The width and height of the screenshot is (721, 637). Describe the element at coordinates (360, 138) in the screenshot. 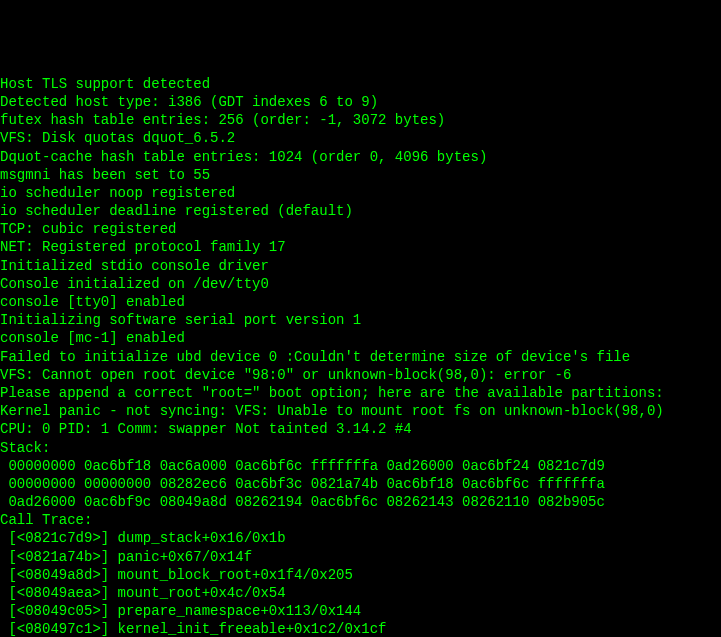

I see `terminal-line: VFS: Disk quotas dquot_6.5.2` at that location.